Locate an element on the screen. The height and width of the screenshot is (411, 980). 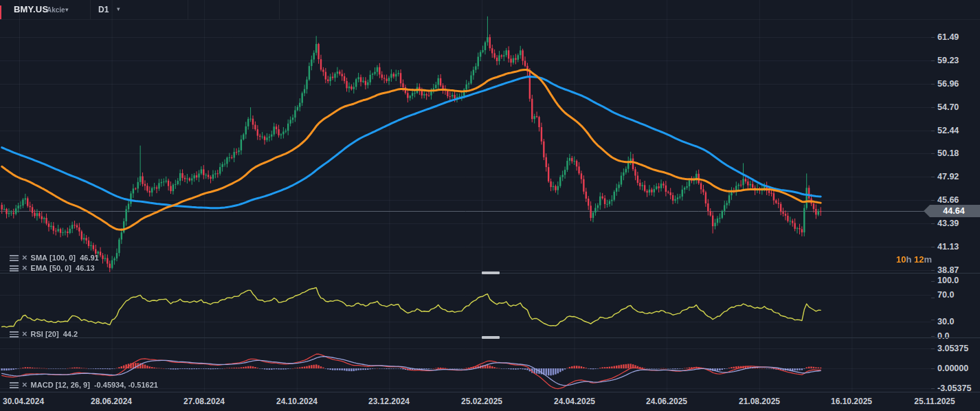
countdown-minutes: 12 is located at coordinates (919, 260).